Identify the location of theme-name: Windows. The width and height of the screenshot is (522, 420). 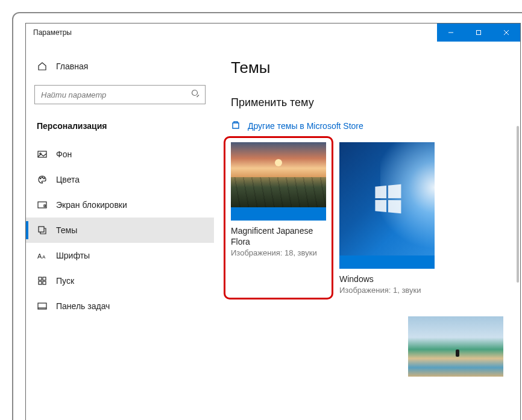
(387, 279).